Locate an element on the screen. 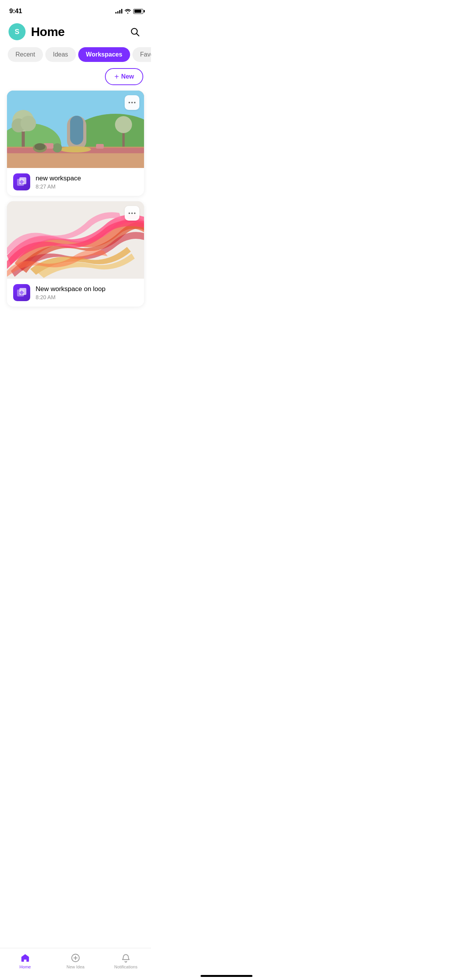 This screenshot has height=980, width=453. card-2-info: New workspace on loop 8:20 AM is located at coordinates (70, 293).